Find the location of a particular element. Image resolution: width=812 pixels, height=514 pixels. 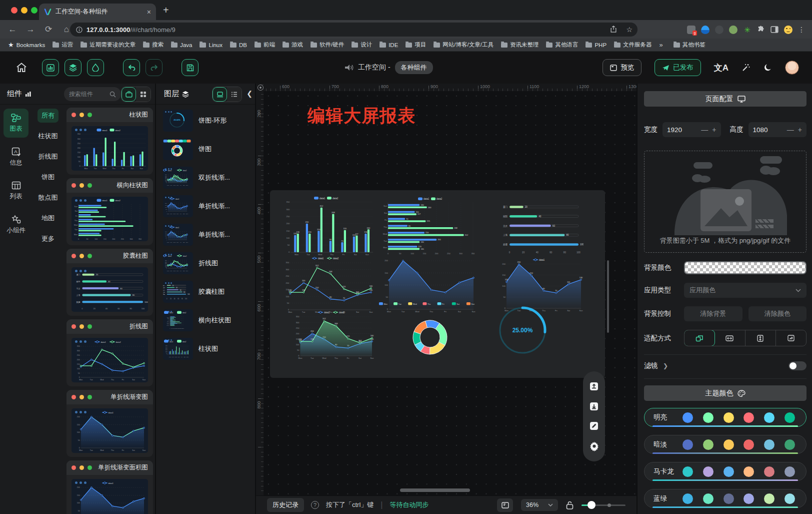

layer-item: MonTueWedThuFriSatSun饼图 is located at coordinates (206, 149).